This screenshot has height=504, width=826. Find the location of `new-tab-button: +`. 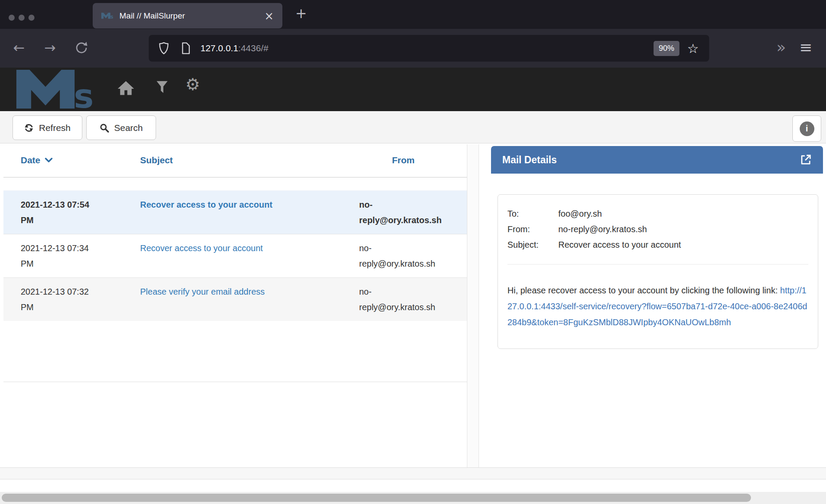

new-tab-button: + is located at coordinates (301, 13).